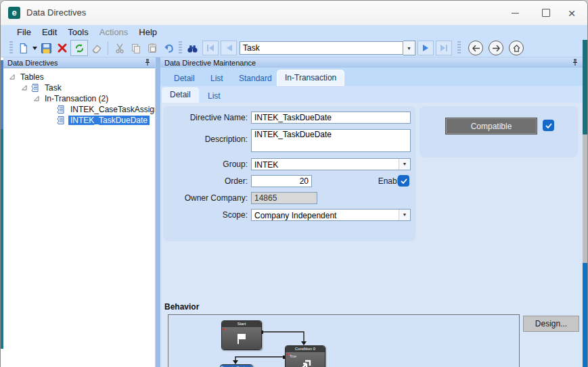  Describe the element at coordinates (403, 181) in the screenshot. I see `enabled-checkbox` at that location.